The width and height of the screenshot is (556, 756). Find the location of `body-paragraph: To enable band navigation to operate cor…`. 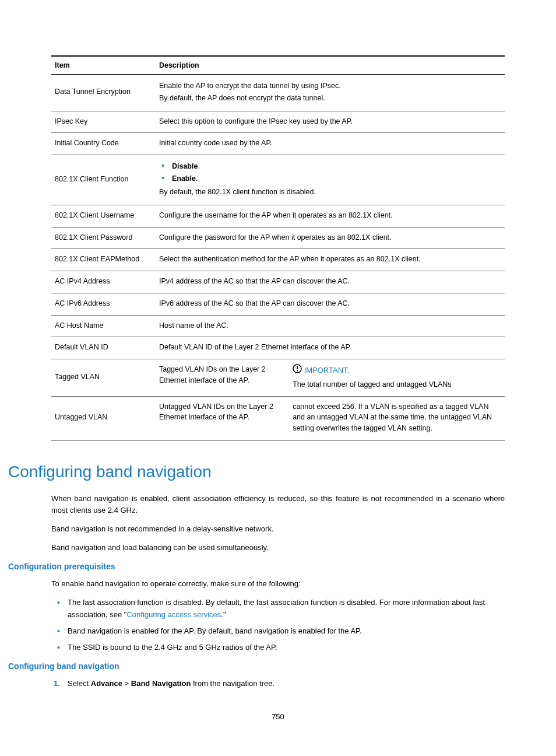

body-paragraph: To enable band navigation to operate cor… is located at coordinates (278, 584).